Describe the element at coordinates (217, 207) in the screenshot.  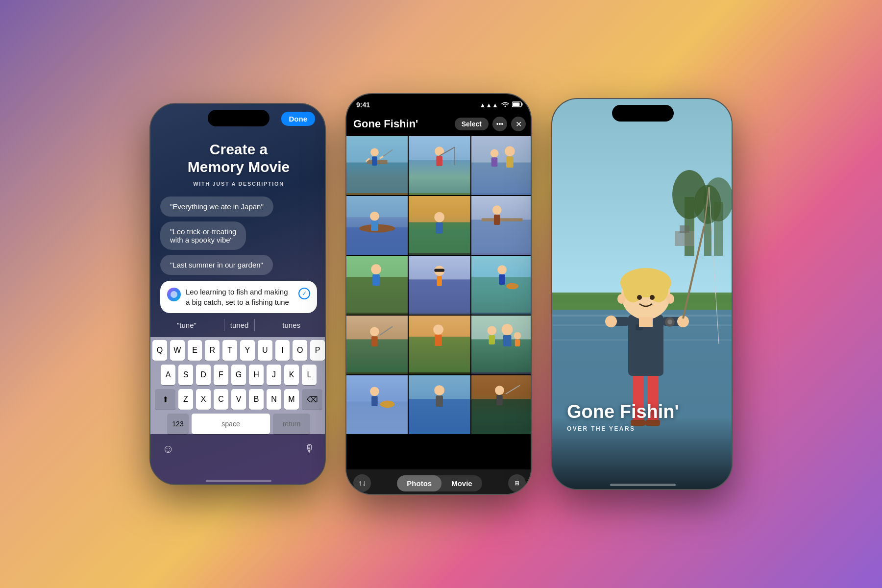
I see `suggestion-1: "Everything we ate in Japan"` at that location.